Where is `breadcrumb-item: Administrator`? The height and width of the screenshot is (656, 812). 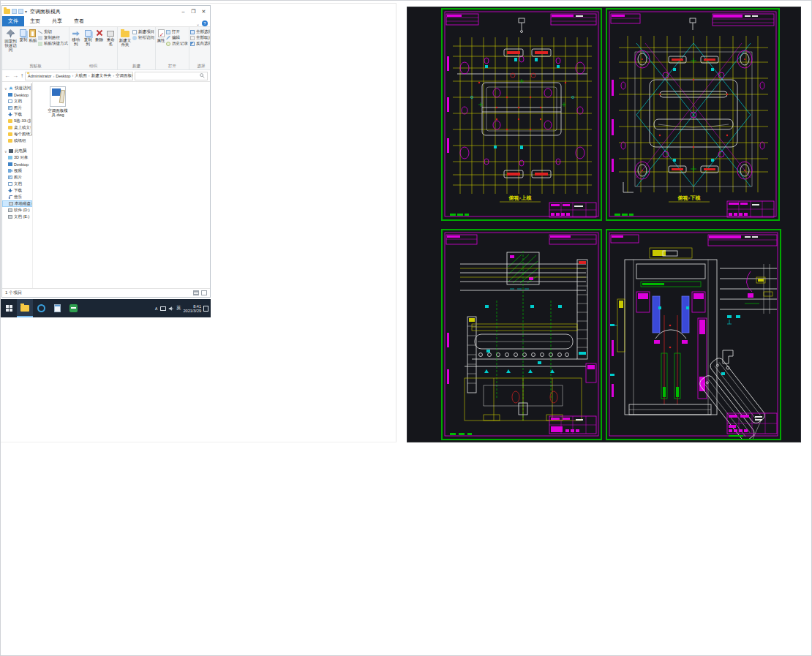
breadcrumb-item: Administrator is located at coordinates (40, 76).